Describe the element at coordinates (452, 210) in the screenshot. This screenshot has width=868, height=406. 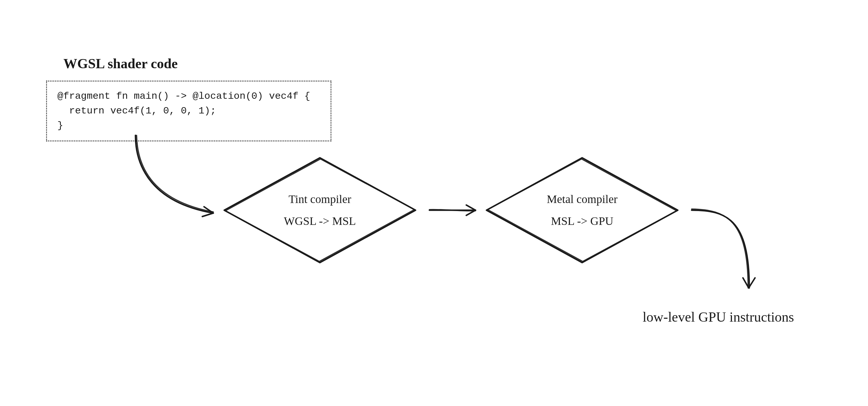
I see `arrow-tint-to-metal` at that location.